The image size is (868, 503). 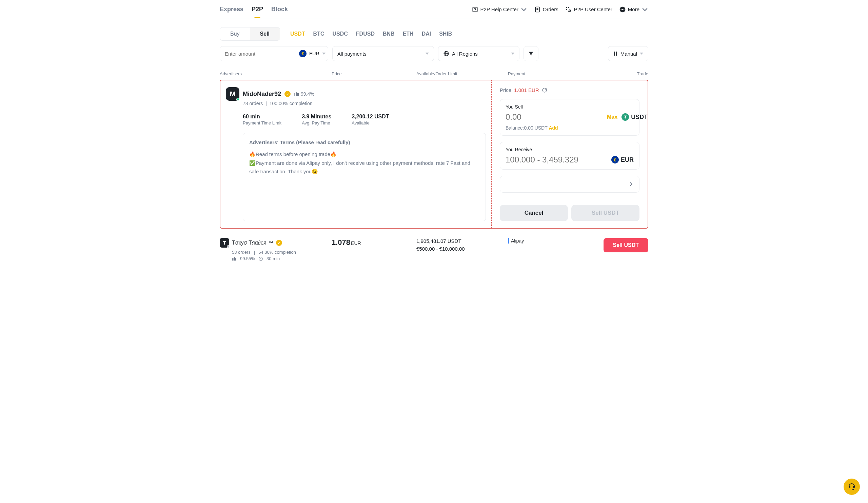 I want to click on refresh-mode-label: Manual, so click(x=629, y=54).